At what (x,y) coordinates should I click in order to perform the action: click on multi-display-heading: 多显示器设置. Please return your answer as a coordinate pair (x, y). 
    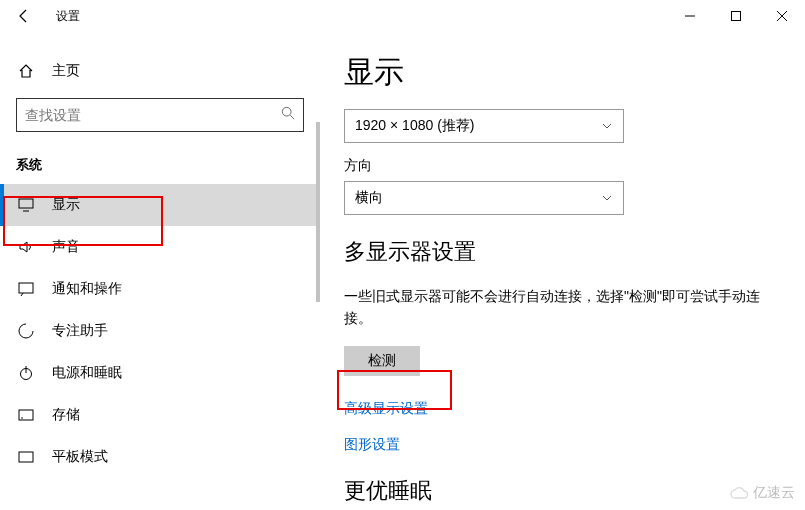
    Looking at the image, I should click on (562, 252).